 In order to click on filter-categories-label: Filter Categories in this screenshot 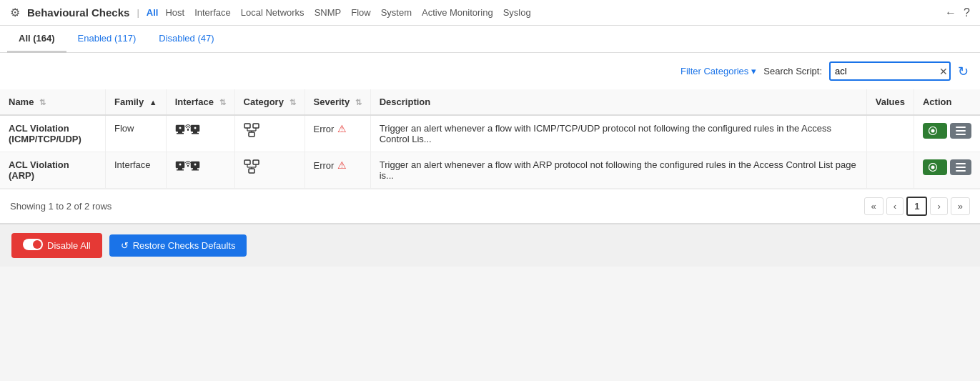, I will do `click(715, 71)`.